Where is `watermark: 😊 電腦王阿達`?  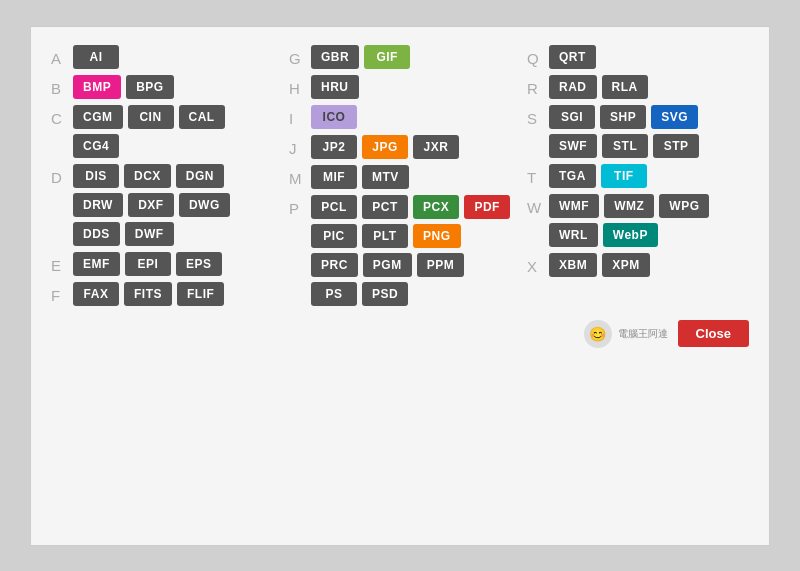
watermark: 😊 電腦王阿達 is located at coordinates (626, 334).